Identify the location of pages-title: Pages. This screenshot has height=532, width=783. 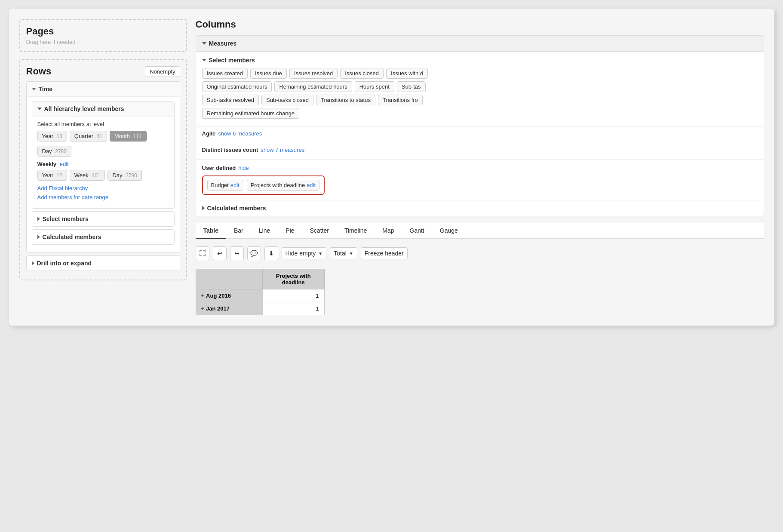
(103, 31).